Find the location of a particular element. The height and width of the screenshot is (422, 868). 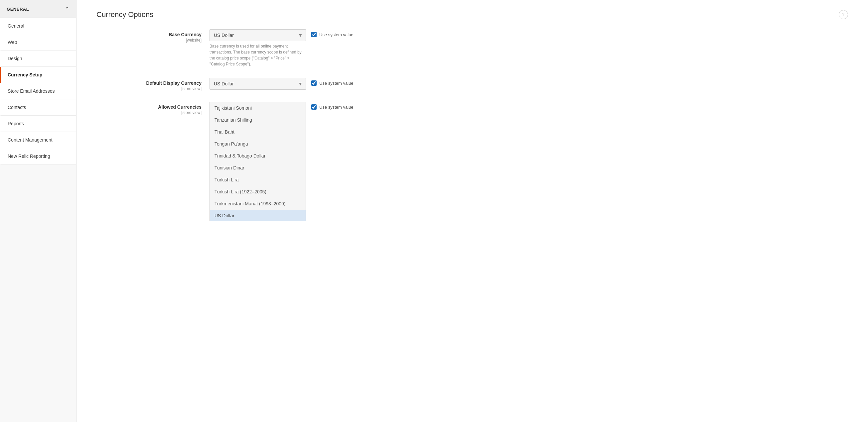

default-display-currency-system-value-group: Use system value is located at coordinates (332, 82).